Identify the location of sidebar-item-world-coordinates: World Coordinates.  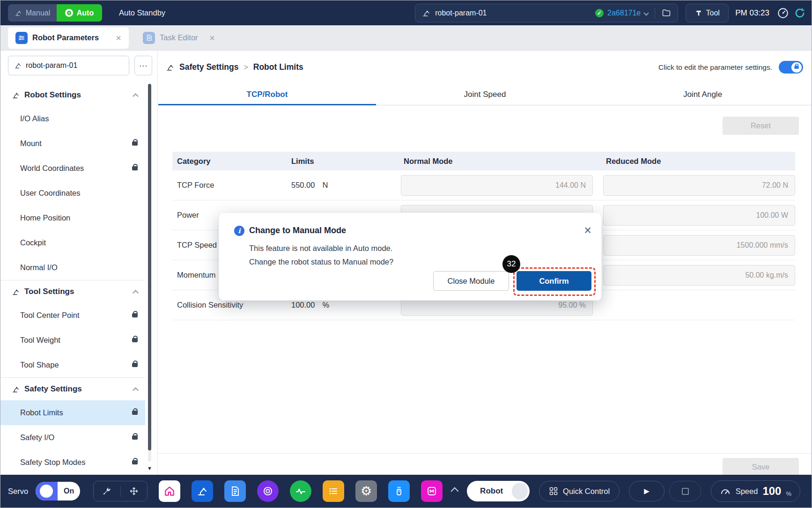
(73, 169).